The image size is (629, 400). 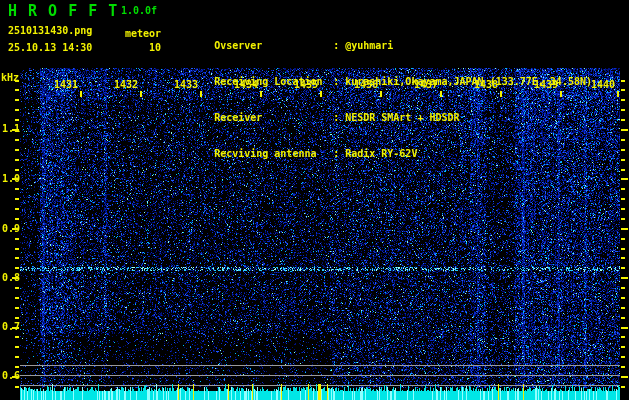 What do you see at coordinates (274, 154) in the screenshot?
I see `info-label: Recviving antenna` at bounding box center [274, 154].